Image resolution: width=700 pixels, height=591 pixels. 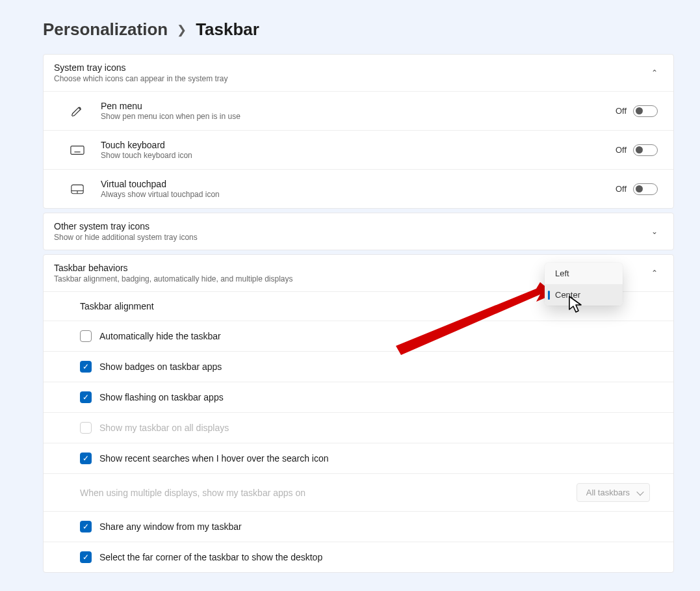 I want to click on section-title: Other system tray icons, so click(x=126, y=226).